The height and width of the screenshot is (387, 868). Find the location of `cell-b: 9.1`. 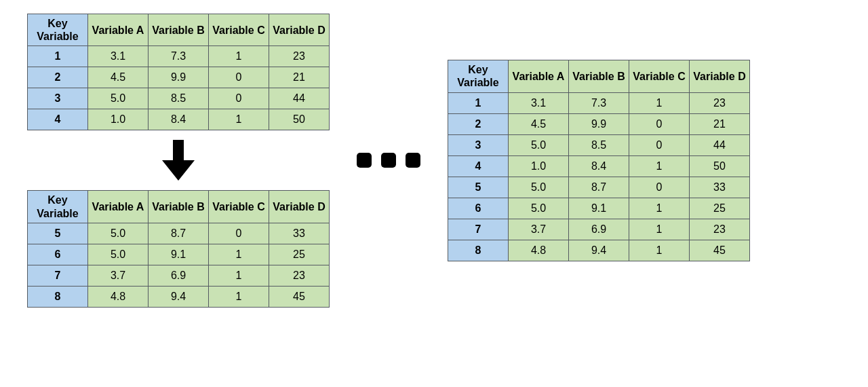

cell-b: 9.1 is located at coordinates (179, 254).